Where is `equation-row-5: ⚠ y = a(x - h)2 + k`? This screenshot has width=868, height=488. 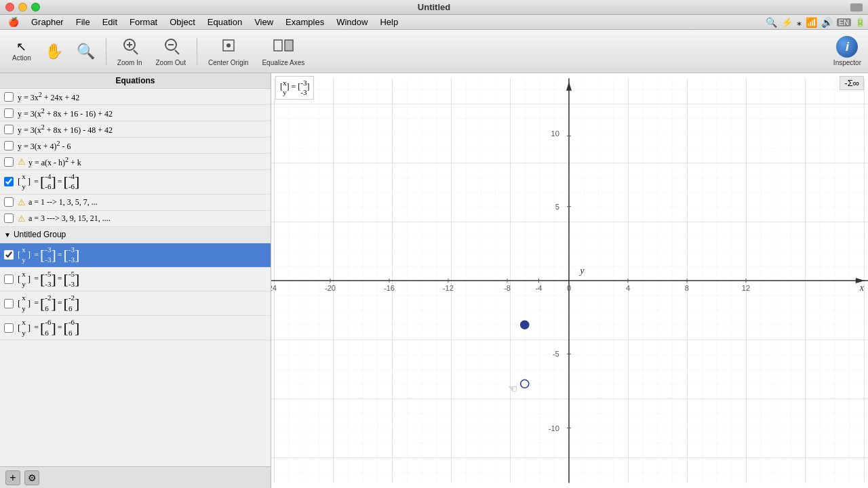 equation-row-5: ⚠ y = a(x - h)2 + k is located at coordinates (136, 162).